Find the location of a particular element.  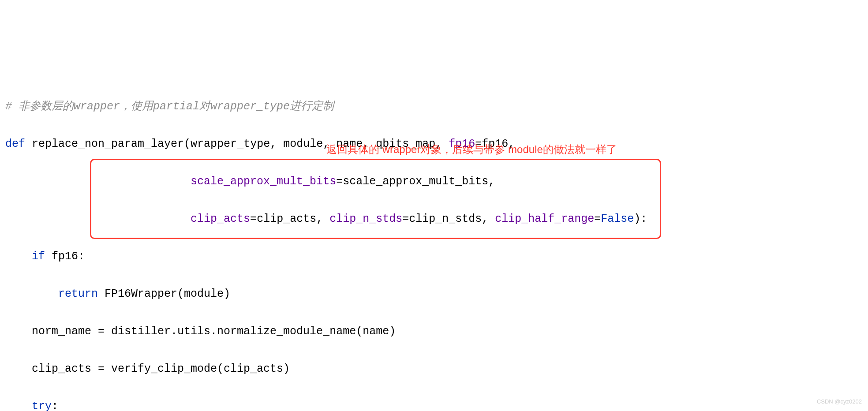

code-line-if: if fp16: is located at coordinates (434, 257).